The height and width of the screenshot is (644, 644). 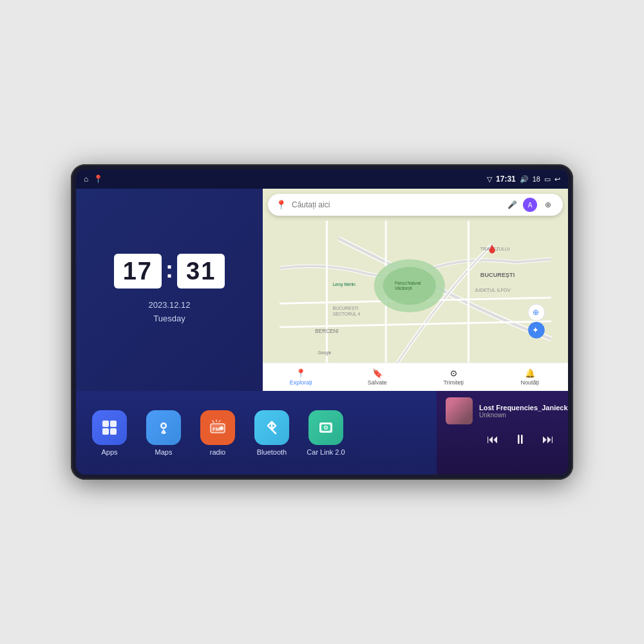 I want to click on svg-text: Leroy Merlin, so click(x=345, y=285).